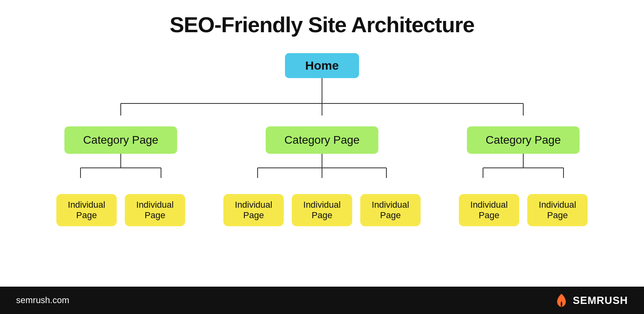 The image size is (644, 314). I want to click on column-right: Category Page IndividualPage IndividualP…, so click(523, 176).